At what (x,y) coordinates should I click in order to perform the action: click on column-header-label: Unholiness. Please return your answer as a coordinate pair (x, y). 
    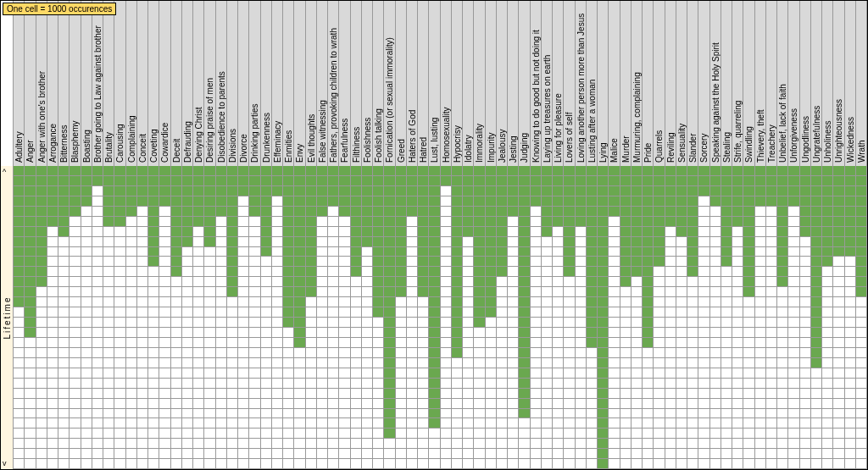
    Looking at the image, I should click on (827, 142).